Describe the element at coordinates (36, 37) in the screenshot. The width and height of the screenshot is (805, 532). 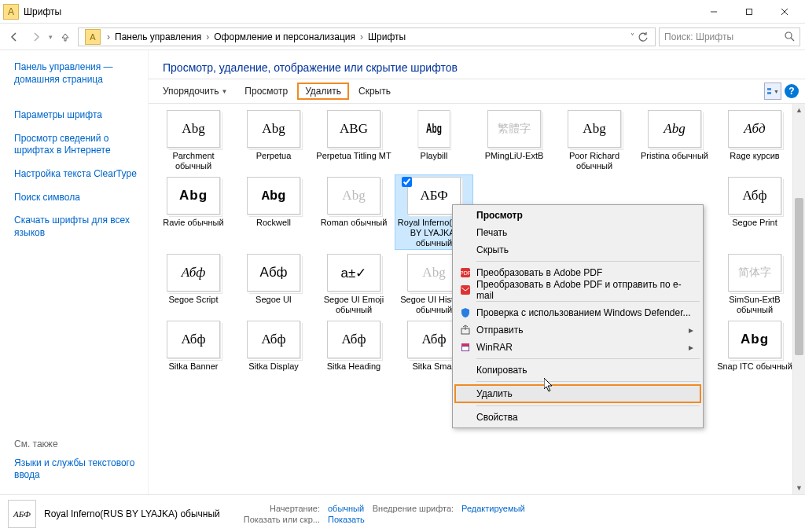
I see `forward-button` at that location.